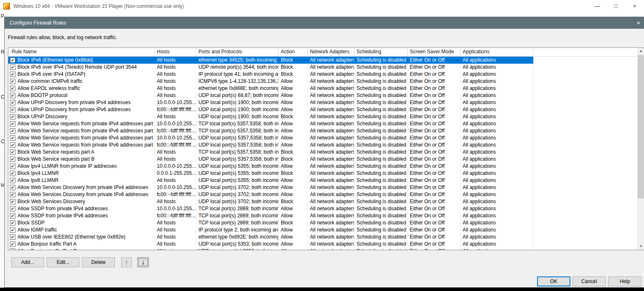 The width and height of the screenshot is (644, 291). What do you see at coordinates (176, 131) in the screenshot?
I see `cell-hosts: fc00::-fdff:ffff:ffff:...` at bounding box center [176, 131].